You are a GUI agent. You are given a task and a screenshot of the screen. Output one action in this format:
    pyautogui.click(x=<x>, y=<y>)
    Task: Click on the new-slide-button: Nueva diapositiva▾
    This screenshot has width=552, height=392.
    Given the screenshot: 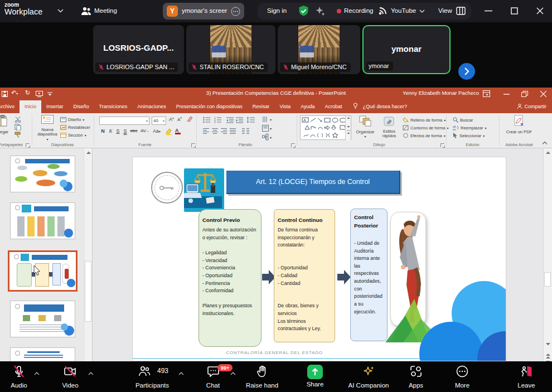 What is the action you would take?
    pyautogui.click(x=47, y=127)
    